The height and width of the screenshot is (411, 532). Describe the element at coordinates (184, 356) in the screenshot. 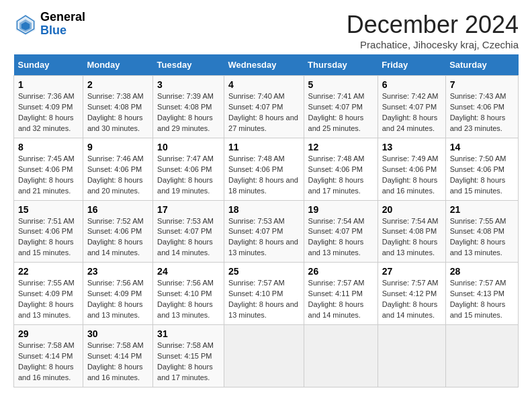

I see `sunset-text: Sunset: 4:15 PM` at that location.